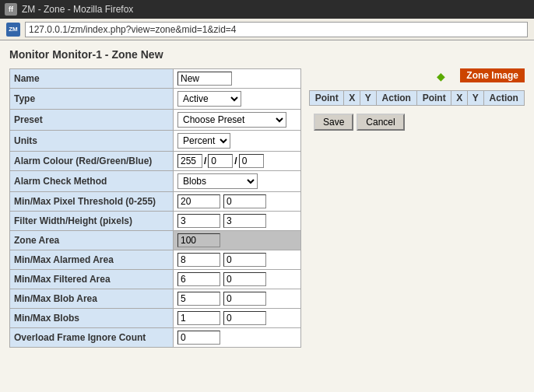 This screenshot has width=534, height=392. What do you see at coordinates (237, 142) in the screenshot?
I see `units-cell: Percent Pixels` at bounding box center [237, 142].